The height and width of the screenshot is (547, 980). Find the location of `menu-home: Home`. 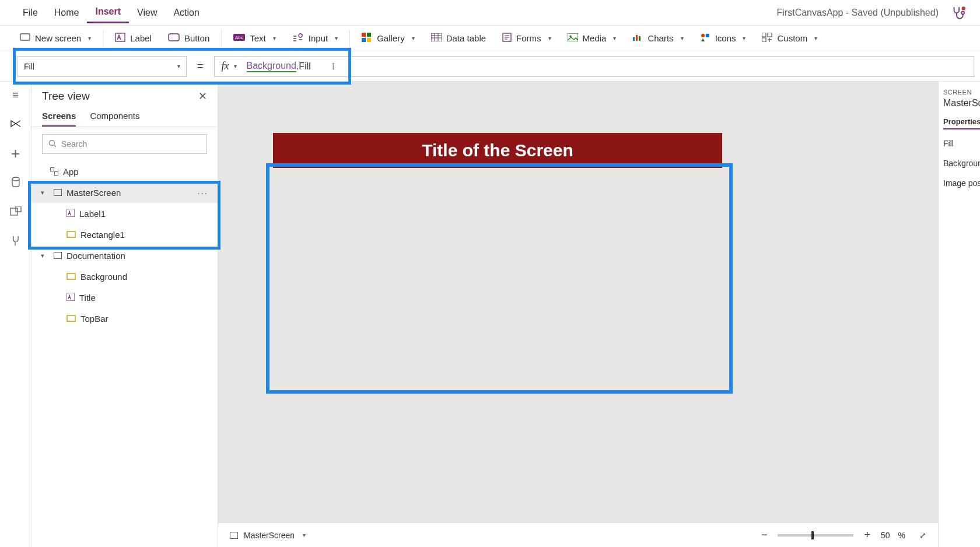

menu-home: Home is located at coordinates (66, 13).